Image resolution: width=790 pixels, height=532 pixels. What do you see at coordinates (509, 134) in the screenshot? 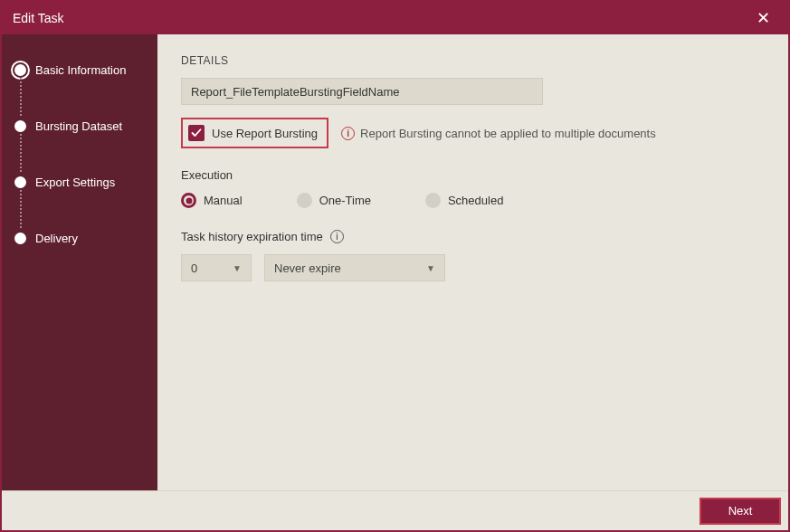
I see `bursting-warning-text: Report Bursting cannot be applied to mul…` at bounding box center [509, 134].